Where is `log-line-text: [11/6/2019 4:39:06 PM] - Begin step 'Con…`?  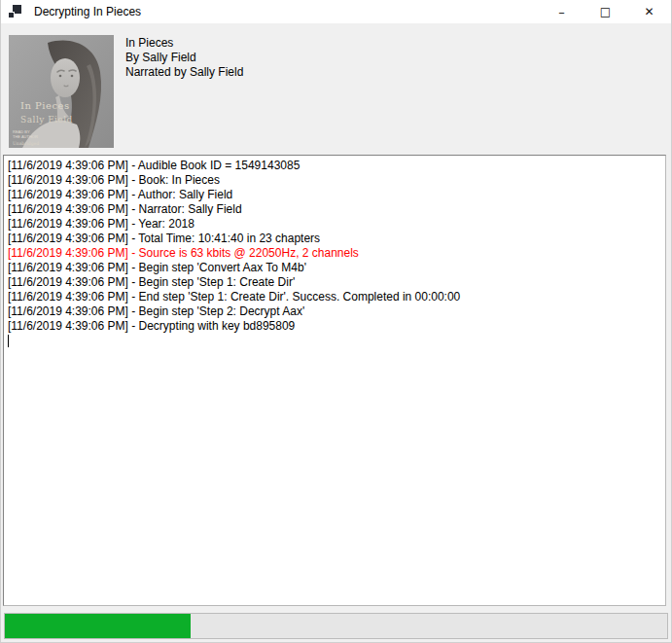 log-line-text: [11/6/2019 4:39:06 PM] - Begin step 'Con… is located at coordinates (158, 268).